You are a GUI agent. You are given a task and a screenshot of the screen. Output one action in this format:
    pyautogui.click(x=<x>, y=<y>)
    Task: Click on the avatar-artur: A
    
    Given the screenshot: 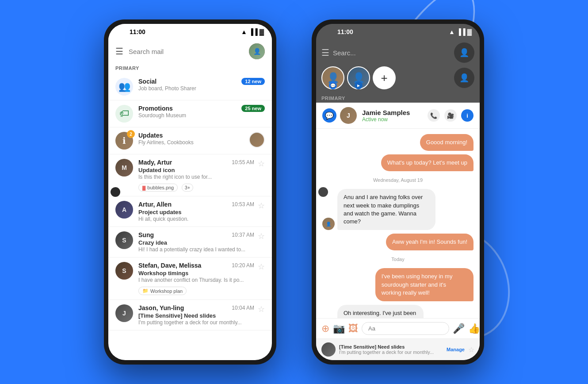 What is the action you would take?
    pyautogui.click(x=124, y=210)
    